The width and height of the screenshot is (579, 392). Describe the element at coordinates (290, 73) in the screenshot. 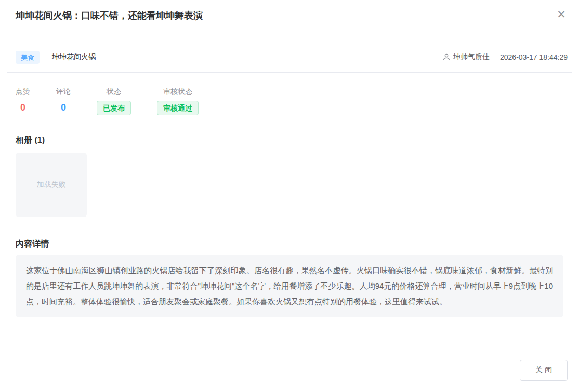

I see `divider` at that location.